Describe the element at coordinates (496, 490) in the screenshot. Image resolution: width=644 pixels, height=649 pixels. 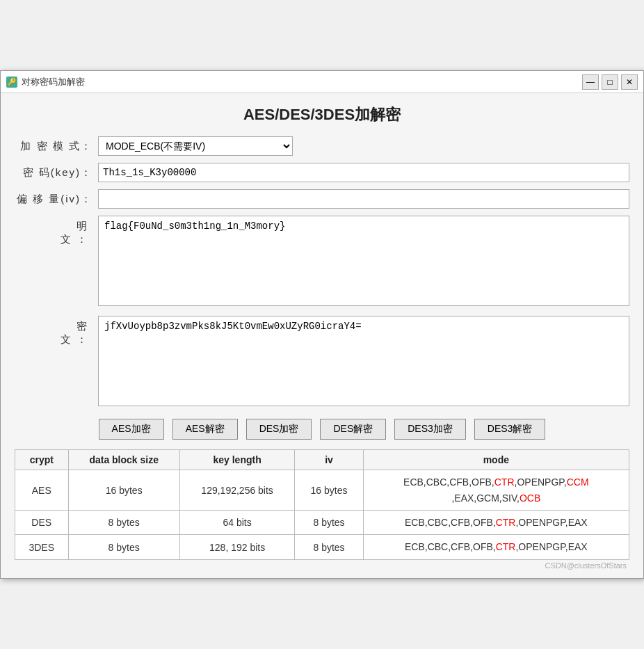
I see `cell-mode-aes: ECB,CBC,CFB,OFB,CTR,OPENPGP,CCM ,EAX,GCM…` at that location.